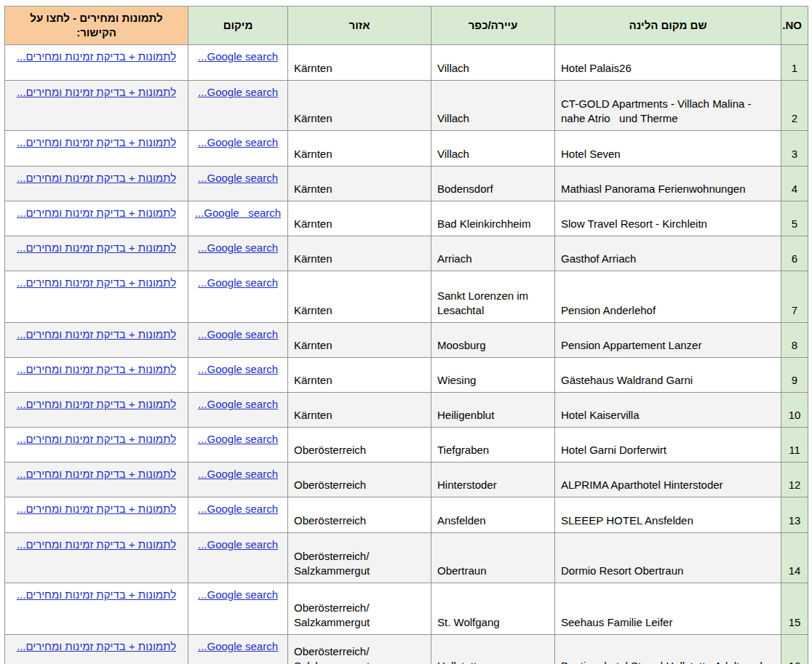  Describe the element at coordinates (668, 184) in the screenshot. I see `hotel-name-cell: Mathiasl Panorama Ferienwohnungen` at that location.